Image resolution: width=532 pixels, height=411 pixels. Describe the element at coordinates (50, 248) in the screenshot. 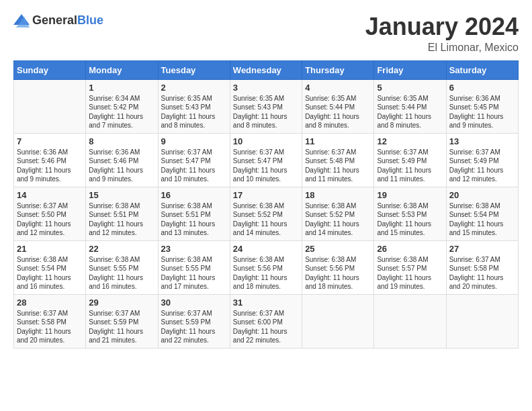

I see `day-number: 21` at that location.